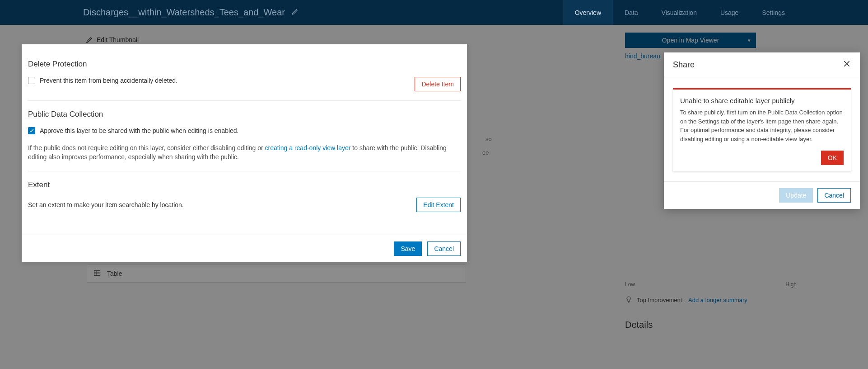  I want to click on pencil-icon, so click(295, 13).